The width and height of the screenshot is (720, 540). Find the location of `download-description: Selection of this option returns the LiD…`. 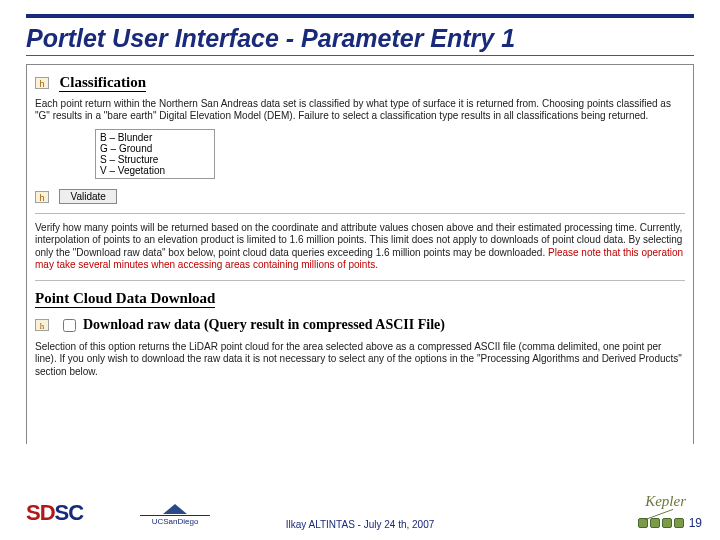

download-description: Selection of this option returns the LiD… is located at coordinates (360, 360).